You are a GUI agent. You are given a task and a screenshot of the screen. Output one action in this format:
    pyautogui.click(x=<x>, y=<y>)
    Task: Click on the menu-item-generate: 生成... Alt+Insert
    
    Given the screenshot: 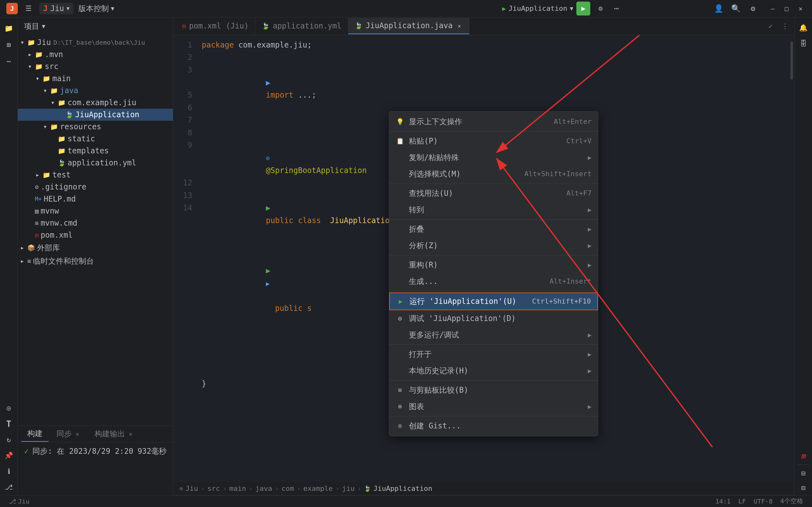 What is the action you would take?
    pyautogui.click(x=494, y=282)
    